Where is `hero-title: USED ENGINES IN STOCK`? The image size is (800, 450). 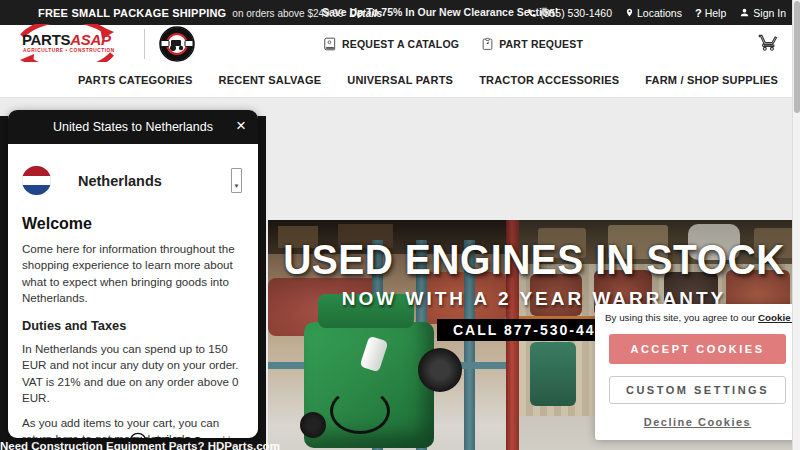
hero-title: USED ENGINES IN STOCK is located at coordinates (534, 260).